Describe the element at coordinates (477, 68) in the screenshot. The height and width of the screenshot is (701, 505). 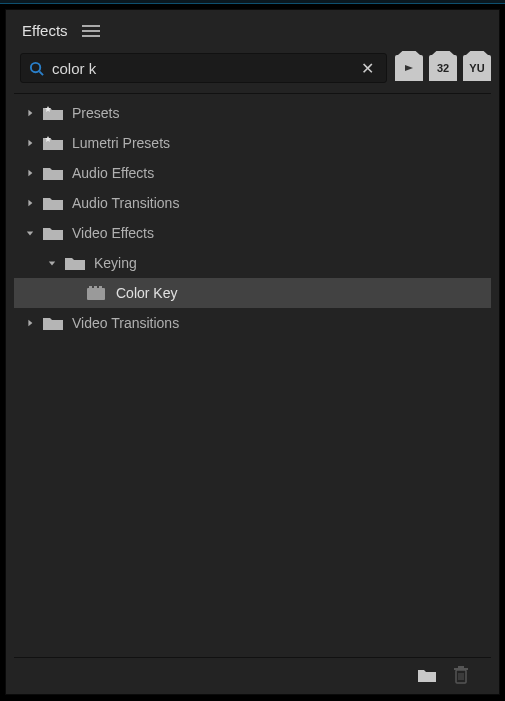
I see `yuv-filter-button: YU` at that location.